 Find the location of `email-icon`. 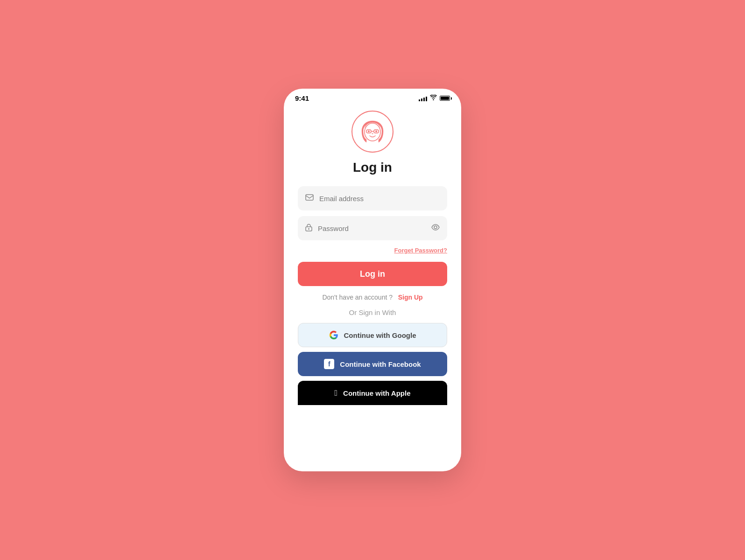

email-icon is located at coordinates (309, 198).